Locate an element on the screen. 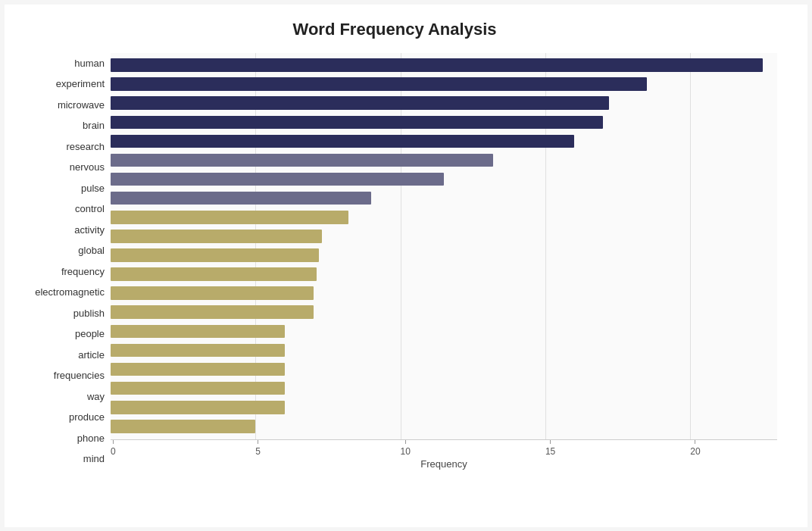  y-label: experiment is located at coordinates (80, 83).